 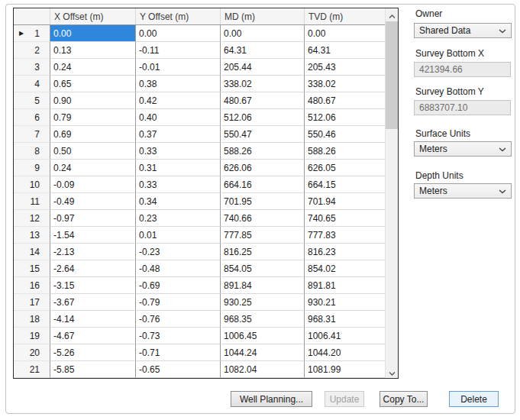 I want to click on table-cell: 64.31, so click(x=345, y=50).